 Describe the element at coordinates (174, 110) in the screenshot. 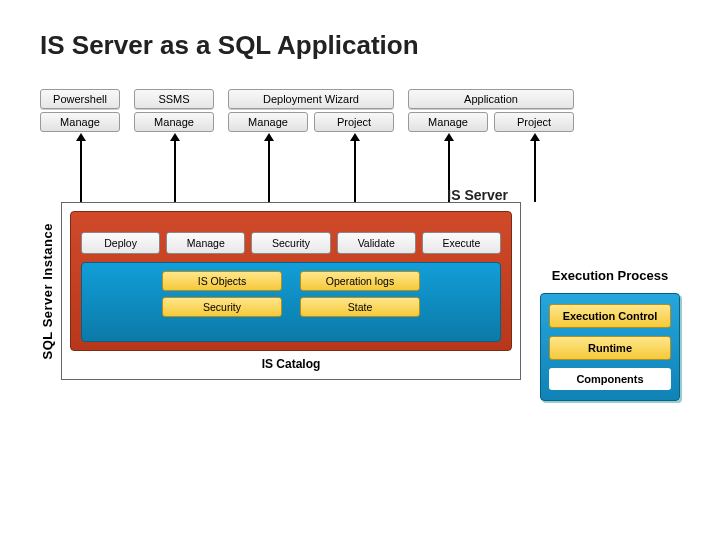

I see `client-ssms: SSMS Manage` at that location.